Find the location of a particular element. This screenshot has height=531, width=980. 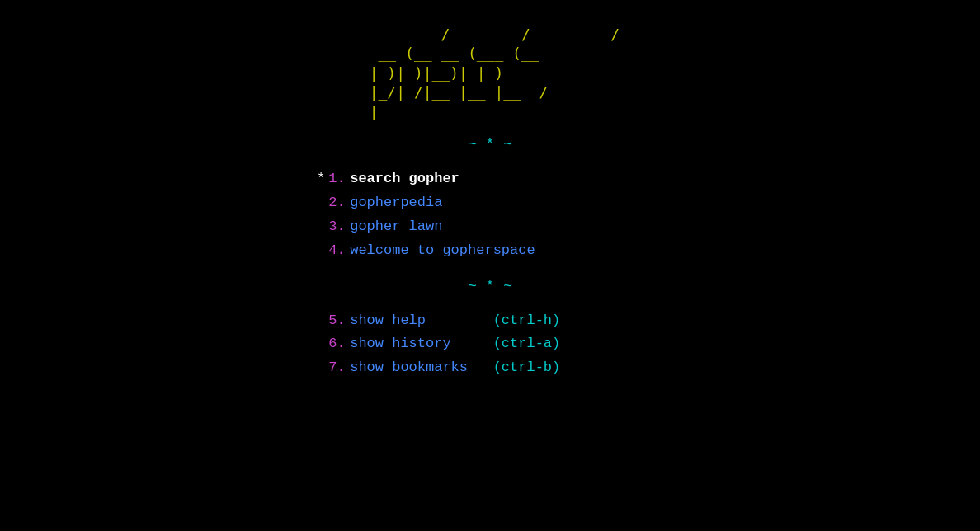

menu-item-2: 2. gopherpedia is located at coordinates (379, 203).